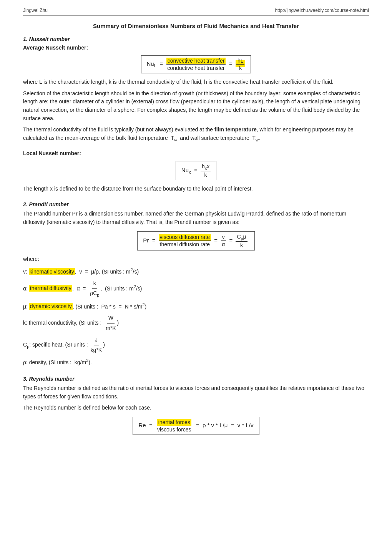 This screenshot has width=392, height=554. Describe the element at coordinates (196, 204) in the screenshot. I see `section-heading-prandtl: 2. Prandtl number` at that location.